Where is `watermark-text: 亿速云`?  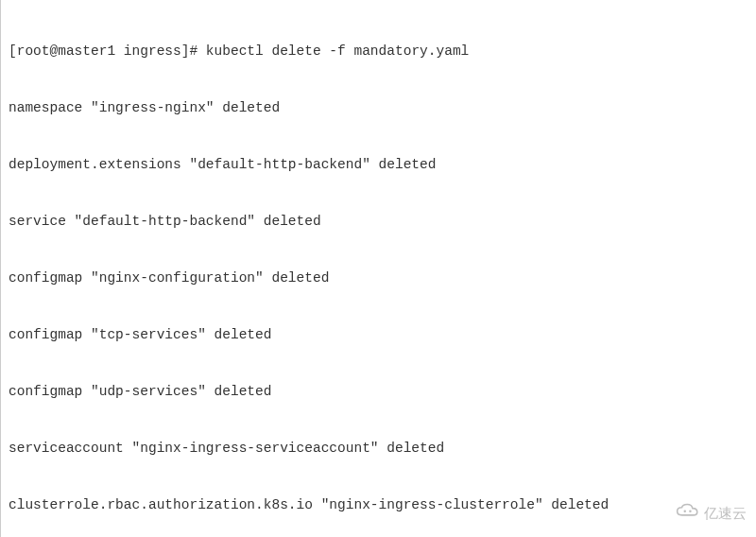
watermark-text: 亿速云 is located at coordinates (726, 513).